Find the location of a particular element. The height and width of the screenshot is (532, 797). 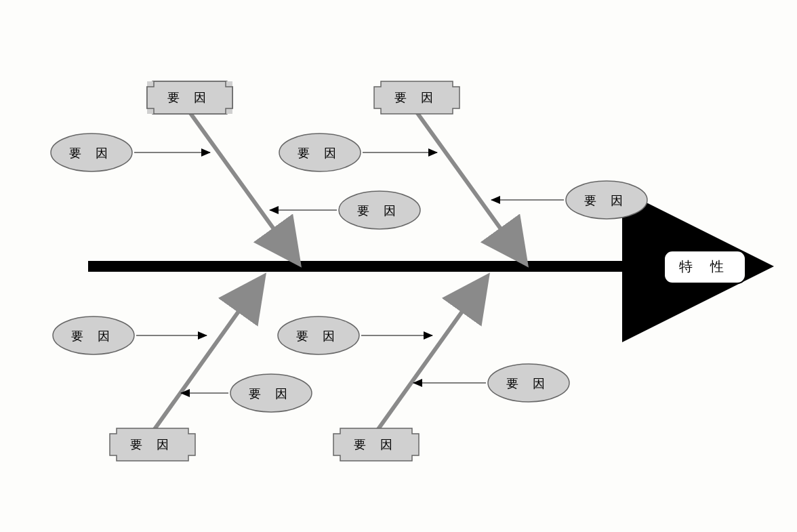

effect-box: 特 性 is located at coordinates (705, 267).